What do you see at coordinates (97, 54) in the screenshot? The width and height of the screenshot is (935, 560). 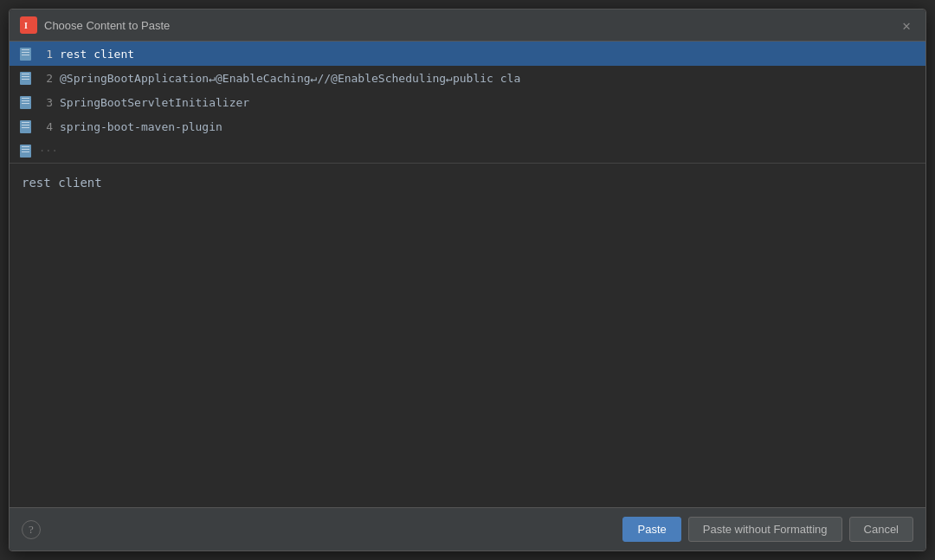 I see `item-content: rest client` at bounding box center [97, 54].